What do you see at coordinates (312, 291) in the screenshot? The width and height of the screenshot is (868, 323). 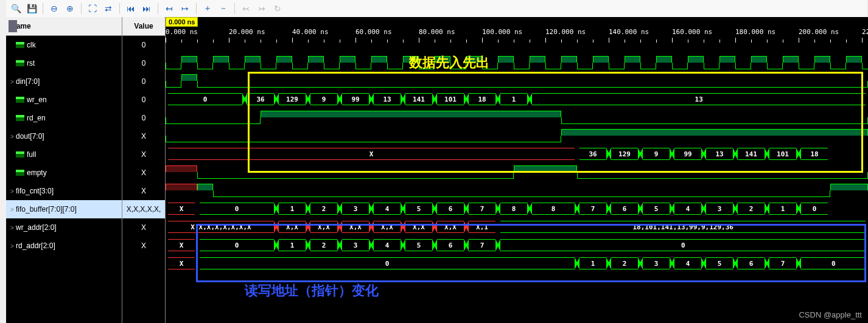 I see `annotation-addr: 读写地址（指针）变化` at bounding box center [312, 291].